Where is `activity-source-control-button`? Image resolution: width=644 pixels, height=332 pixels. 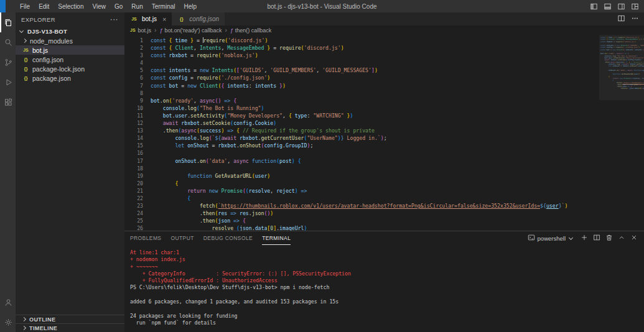 activity-source-control-button is located at coordinates (7, 62).